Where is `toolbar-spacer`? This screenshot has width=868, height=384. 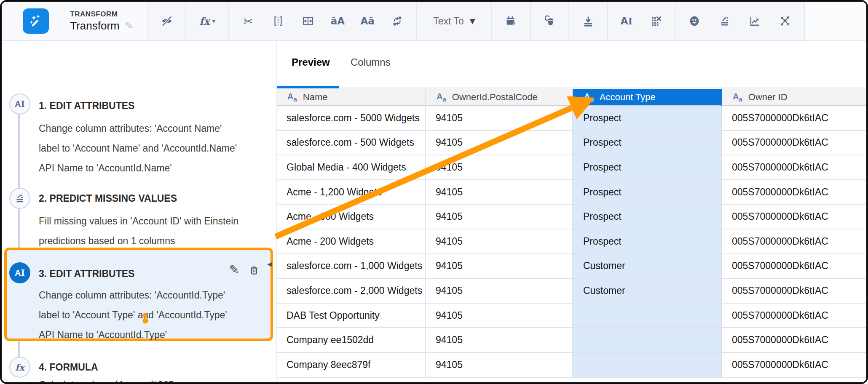 toolbar-spacer is located at coordinates (836, 21).